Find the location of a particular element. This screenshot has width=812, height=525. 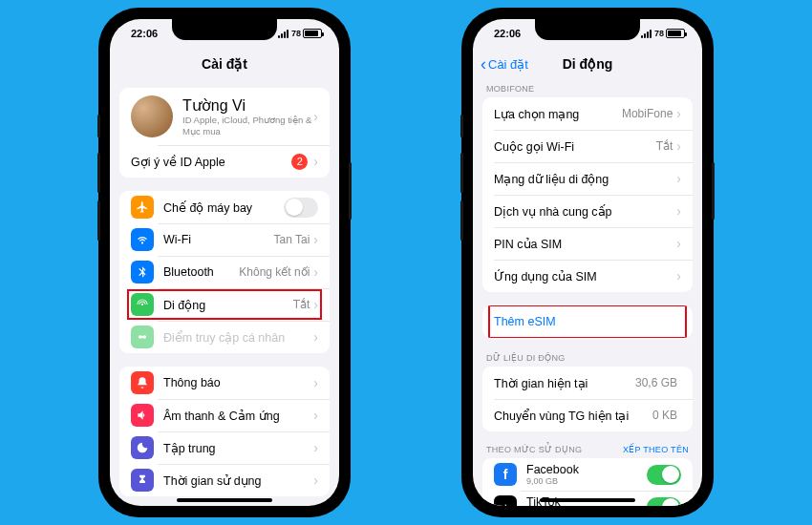

airplane-icon is located at coordinates (142, 207).